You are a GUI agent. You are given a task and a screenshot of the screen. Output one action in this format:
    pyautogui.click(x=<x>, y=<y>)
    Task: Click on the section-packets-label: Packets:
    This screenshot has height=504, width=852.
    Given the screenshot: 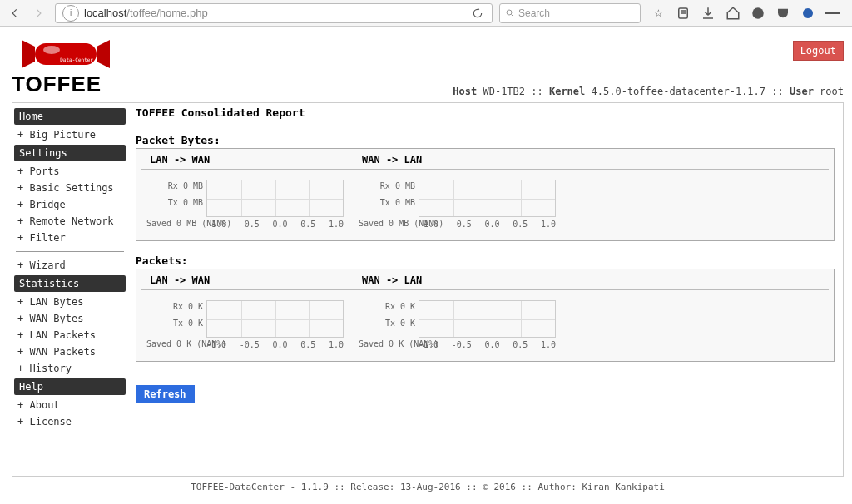 What is the action you would take?
    pyautogui.click(x=485, y=261)
    